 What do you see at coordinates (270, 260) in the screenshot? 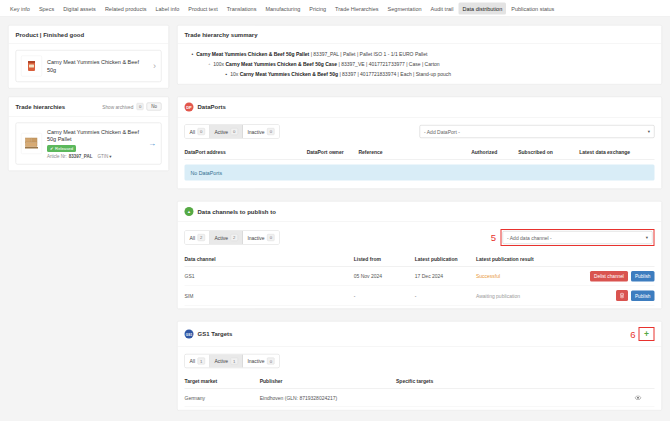
I see `col-header: Data channel` at bounding box center [270, 260].